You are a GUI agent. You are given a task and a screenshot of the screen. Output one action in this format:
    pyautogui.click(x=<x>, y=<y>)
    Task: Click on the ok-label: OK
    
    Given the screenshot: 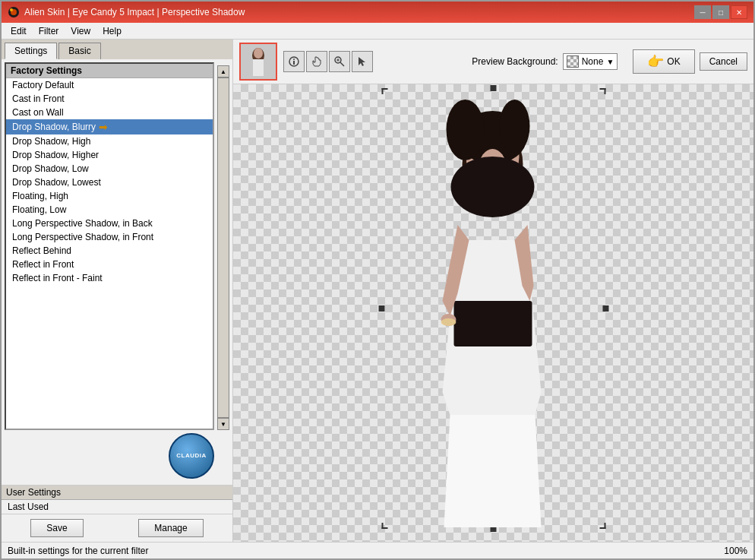 What is the action you would take?
    pyautogui.click(x=673, y=62)
    